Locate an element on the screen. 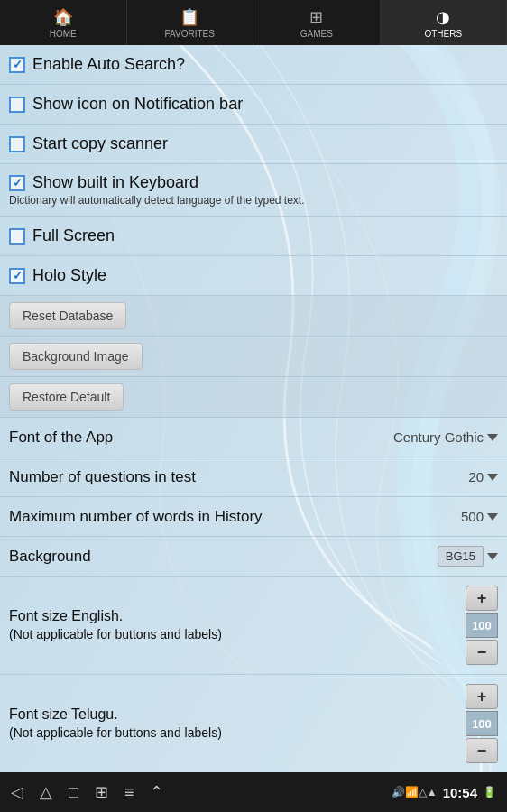  label-holo-style: Holo Style is located at coordinates (69, 276).